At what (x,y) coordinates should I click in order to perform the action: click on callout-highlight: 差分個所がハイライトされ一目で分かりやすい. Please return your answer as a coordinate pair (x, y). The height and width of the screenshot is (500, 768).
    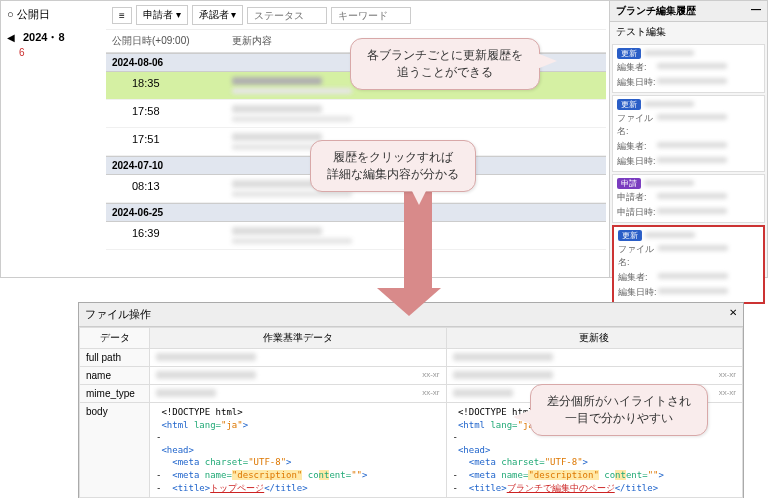
    Looking at the image, I should click on (619, 410).